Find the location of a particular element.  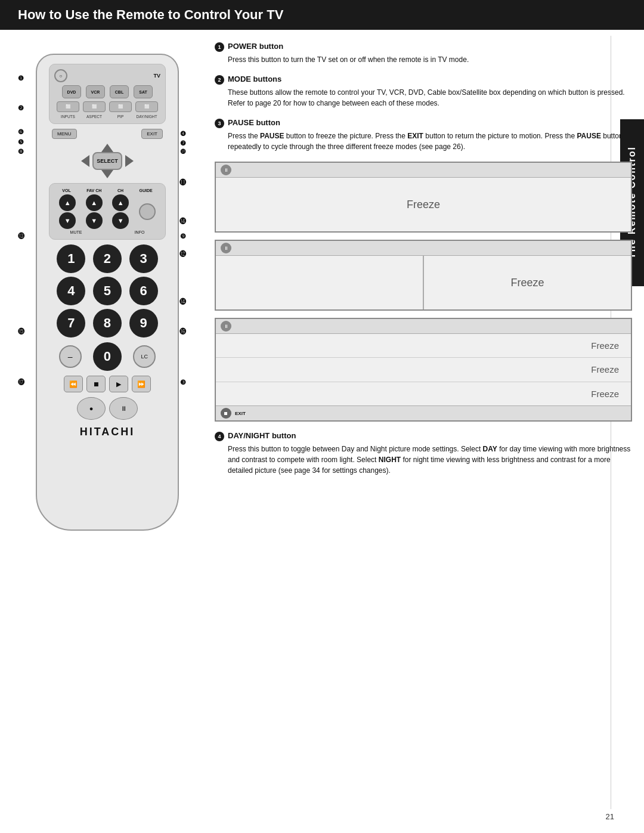

circle-num-3: 3 is located at coordinates (219, 123).